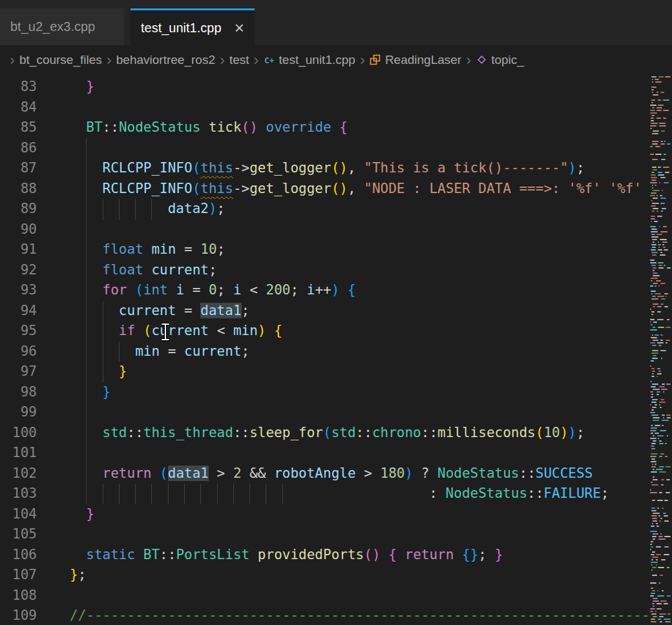 Image resolution: width=672 pixels, height=625 pixels. What do you see at coordinates (324, 575) in the screenshot?
I see `code-line: 107};` at bounding box center [324, 575].